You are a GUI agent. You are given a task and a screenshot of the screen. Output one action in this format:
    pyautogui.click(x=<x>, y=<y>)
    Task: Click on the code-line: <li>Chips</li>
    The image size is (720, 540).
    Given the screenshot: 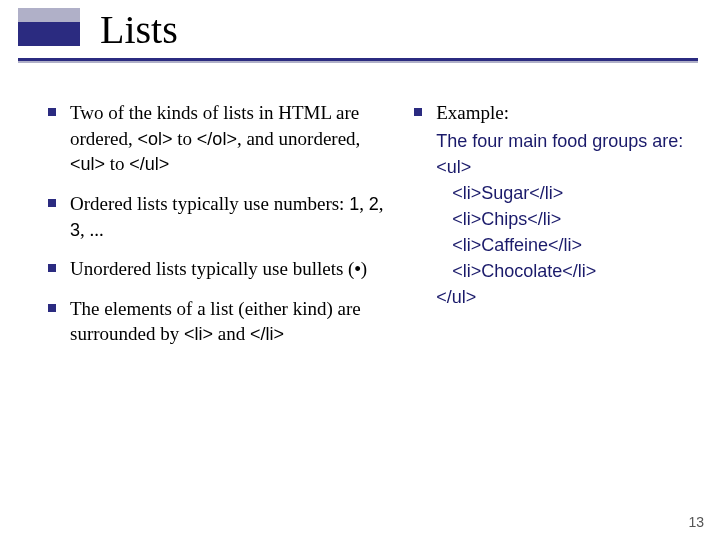 What is the action you would take?
    pyautogui.click(x=560, y=219)
    